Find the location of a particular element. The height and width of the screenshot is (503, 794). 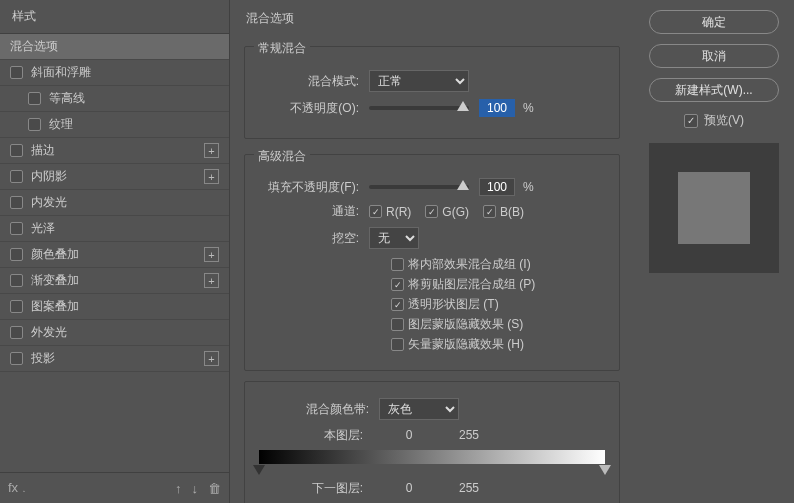

ok-button: 确定 is located at coordinates (714, 22).